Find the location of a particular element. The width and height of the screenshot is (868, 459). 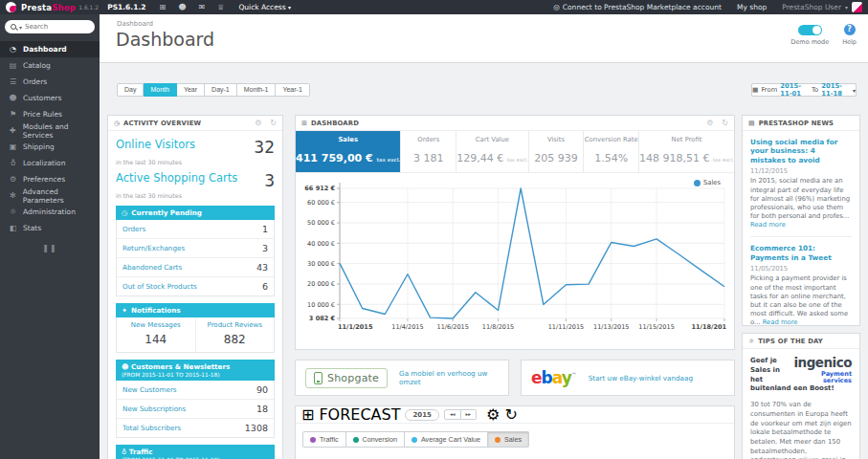

prestashop-logo-icon is located at coordinates (11, 8).